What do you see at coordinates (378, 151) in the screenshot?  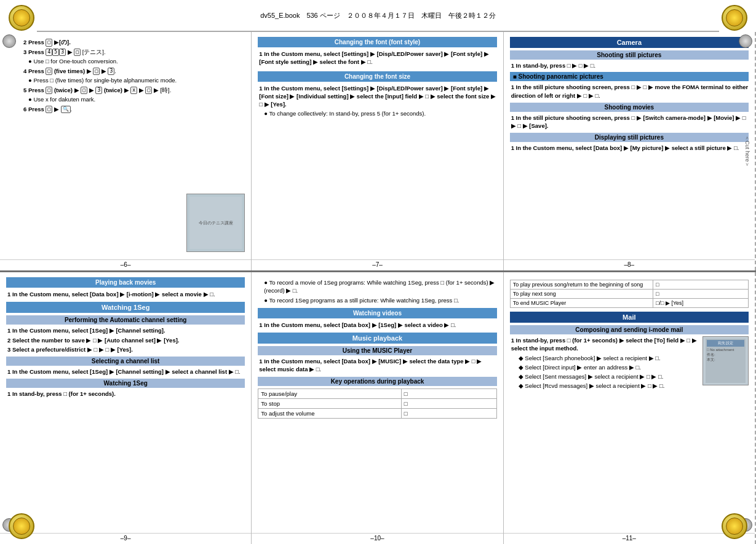 I see `page-7-col: Changing the font (font style) 1 In the …` at bounding box center [378, 151].